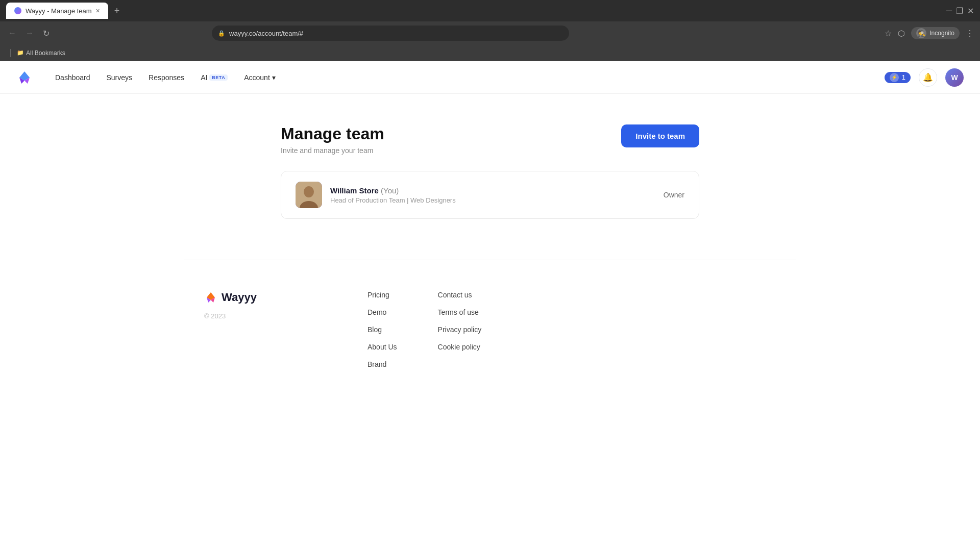 The image size is (980, 551). I want to click on member-you-label: (You), so click(390, 191).